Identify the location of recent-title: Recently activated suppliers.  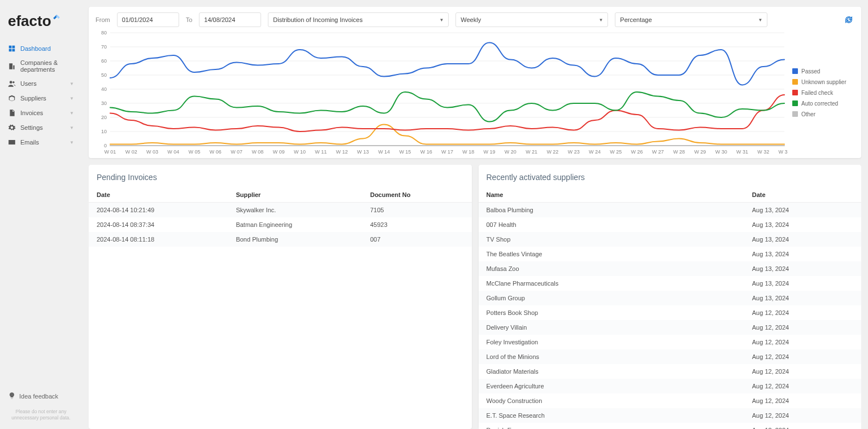
(670, 180).